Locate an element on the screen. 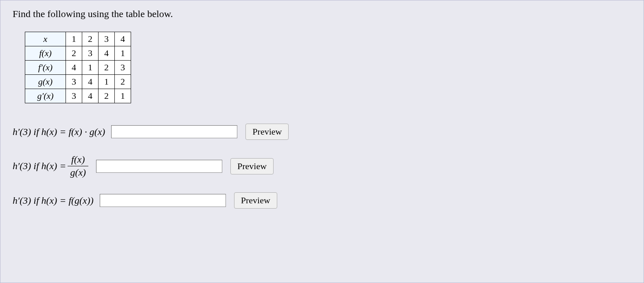 The width and height of the screenshot is (644, 283). table-row-label: g′(x) is located at coordinates (46, 96).